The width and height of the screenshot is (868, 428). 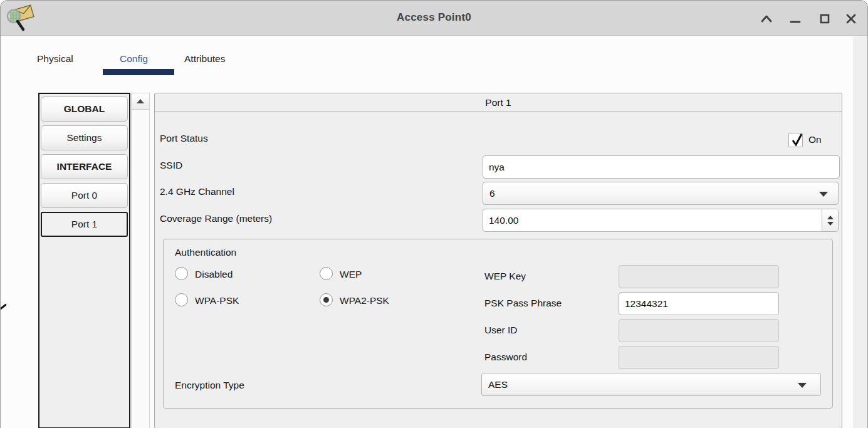 What do you see at coordinates (505, 276) in the screenshot?
I see `wep-key-label: WEP Key` at bounding box center [505, 276].